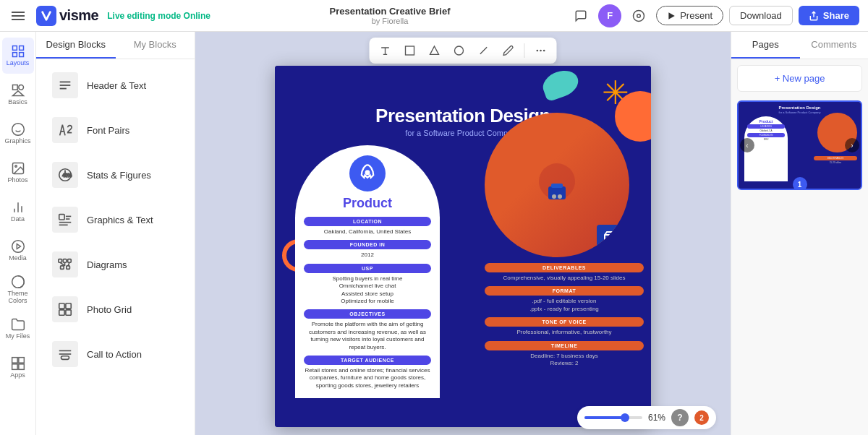 Image resolution: width=868 pixels, height=435 pixels. Describe the element at coordinates (765, 45) in the screenshot. I see `tab-pages: Pages` at that location.